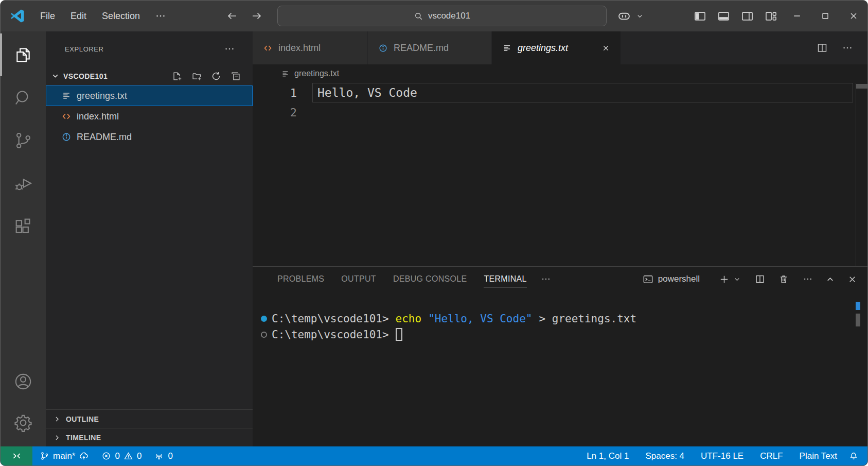  I want to click on tab-label: greetings.txt, so click(543, 48).